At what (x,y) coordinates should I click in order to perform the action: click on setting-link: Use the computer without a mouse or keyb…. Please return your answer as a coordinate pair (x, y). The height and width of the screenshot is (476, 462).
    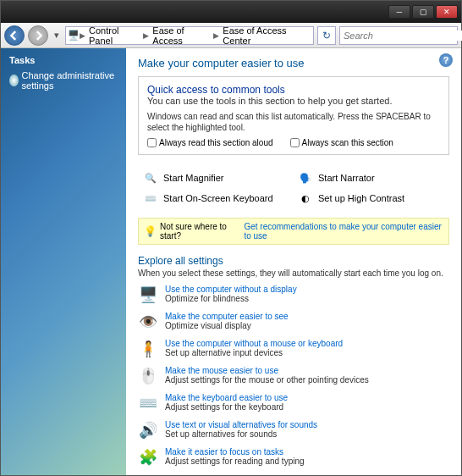
    Looking at the image, I should click on (307, 344).